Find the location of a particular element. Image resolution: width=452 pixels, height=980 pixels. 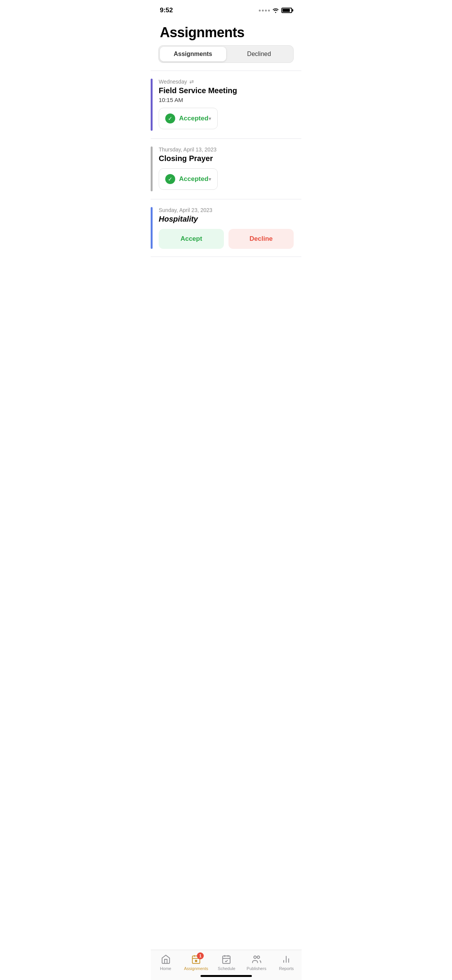

card-date: Wednesday ⇄ is located at coordinates (226, 82).